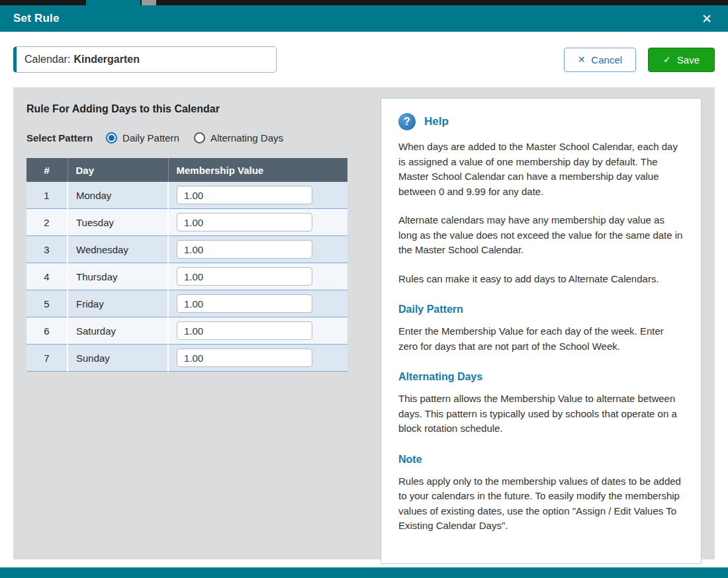  Describe the element at coordinates (60, 138) in the screenshot. I see `pattern-label: Select Pattern` at that location.